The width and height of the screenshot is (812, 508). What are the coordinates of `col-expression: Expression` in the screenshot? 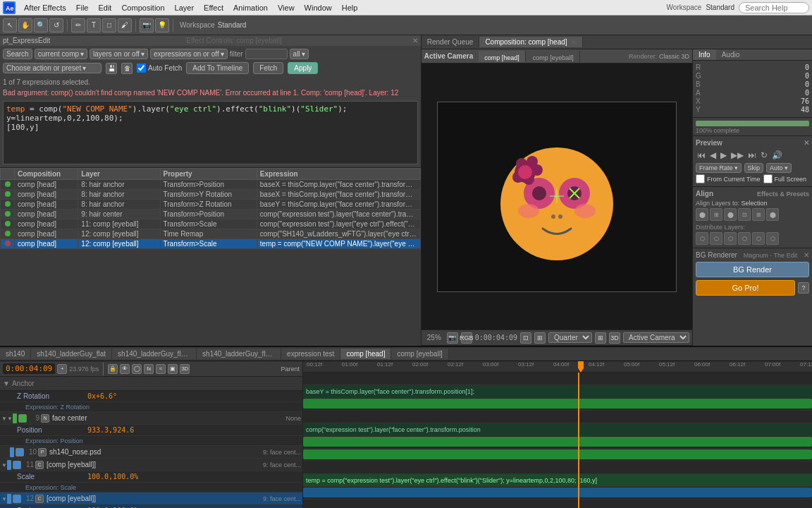 It's located at (338, 174).